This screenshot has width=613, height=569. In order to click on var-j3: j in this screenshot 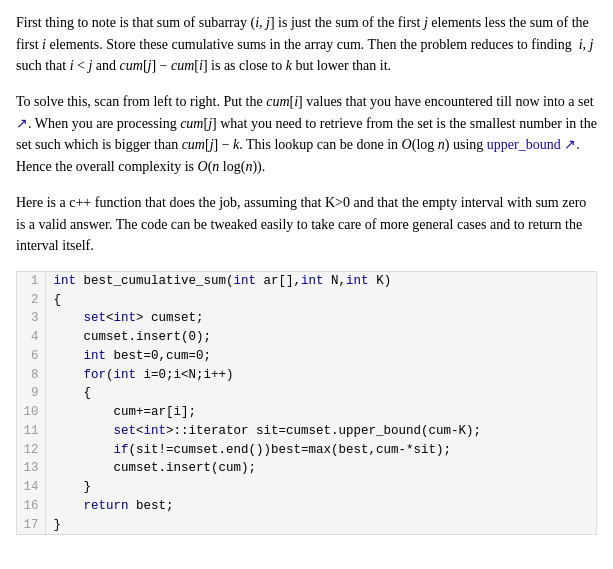, I will do `click(150, 66)`.